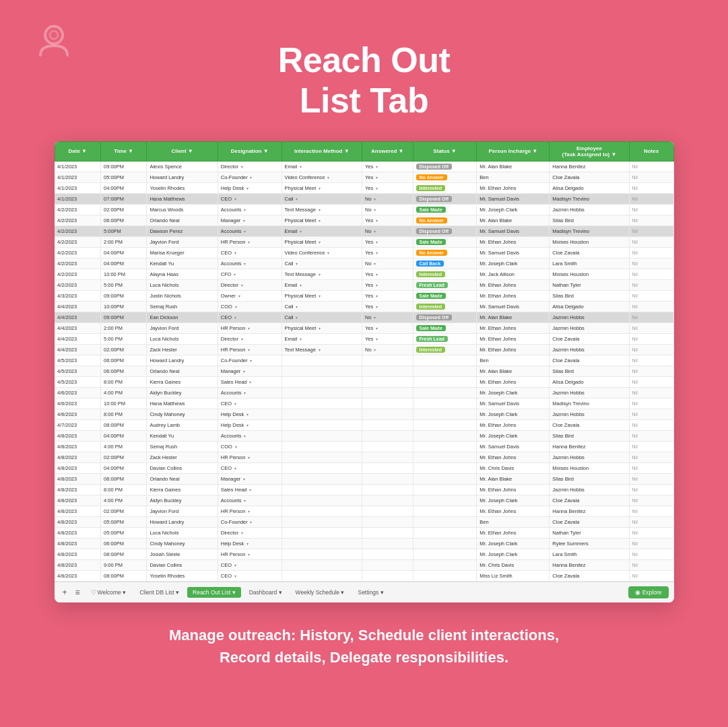 This screenshot has width=728, height=727. Describe the element at coordinates (364, 489) in the screenshot. I see `table-row: 4/8/20238:00 PMKierra GainesSales Head ▾…` at that location.